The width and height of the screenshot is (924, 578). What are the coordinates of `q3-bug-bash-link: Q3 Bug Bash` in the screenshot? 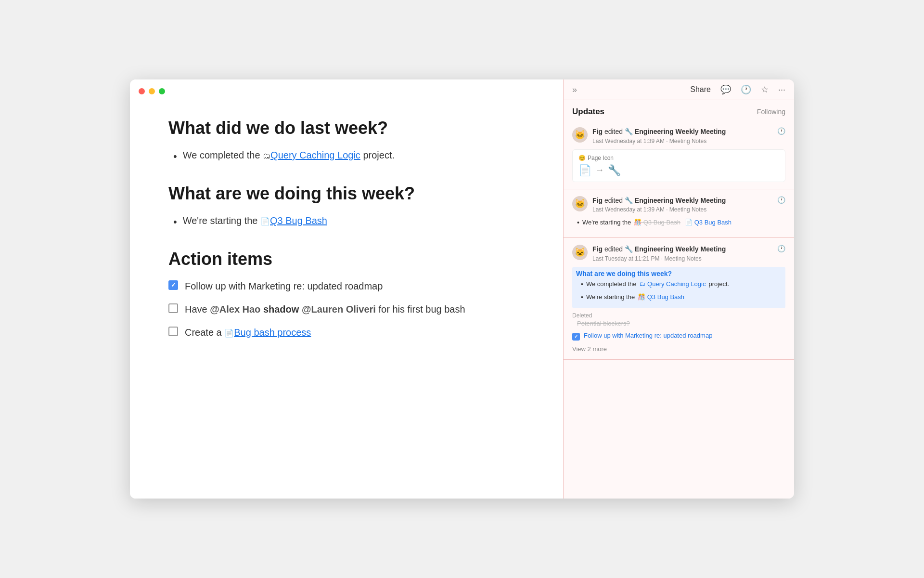 It's located at (298, 221).